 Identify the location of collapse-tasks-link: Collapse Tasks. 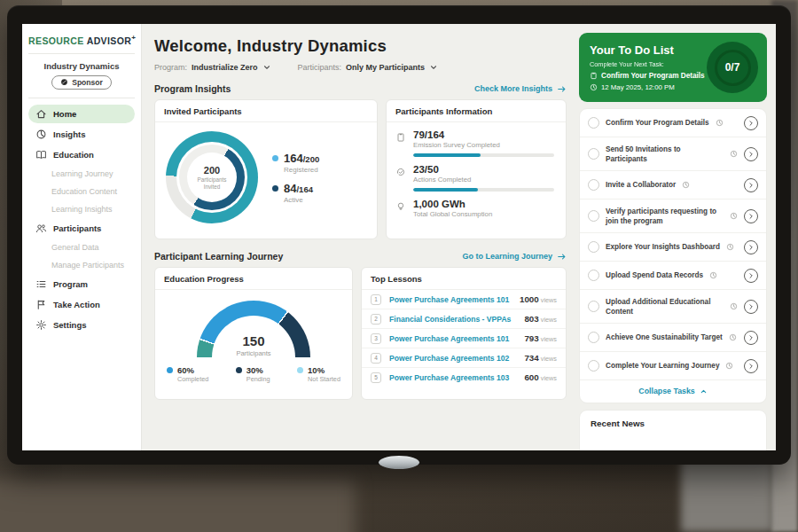
(673, 392).